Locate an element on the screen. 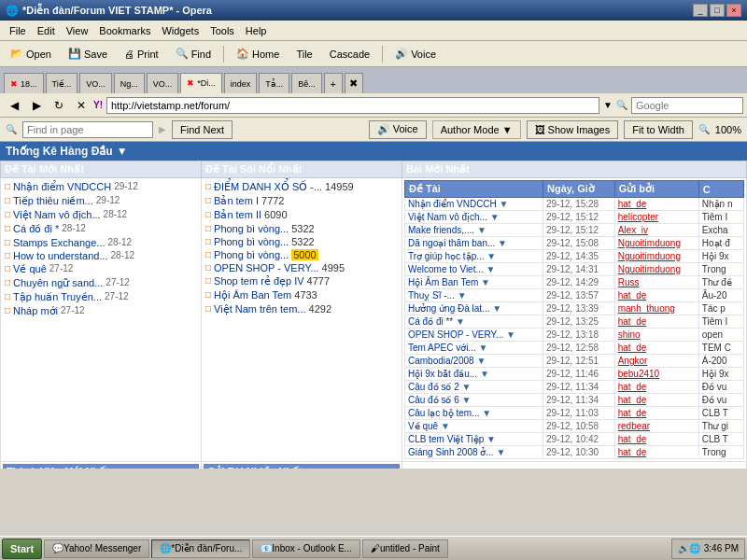 The width and height of the screenshot is (747, 560). post-title-link: Make friends,.... is located at coordinates (441, 230).